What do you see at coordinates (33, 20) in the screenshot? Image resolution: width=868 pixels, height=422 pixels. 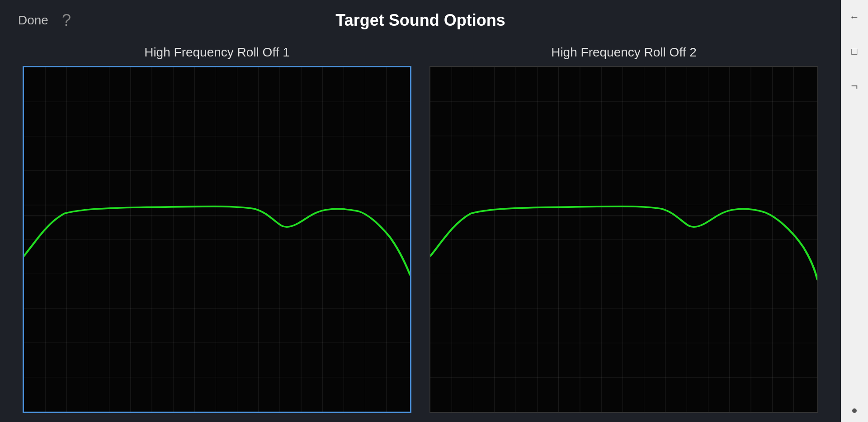 I see `done-button: Done` at bounding box center [33, 20].